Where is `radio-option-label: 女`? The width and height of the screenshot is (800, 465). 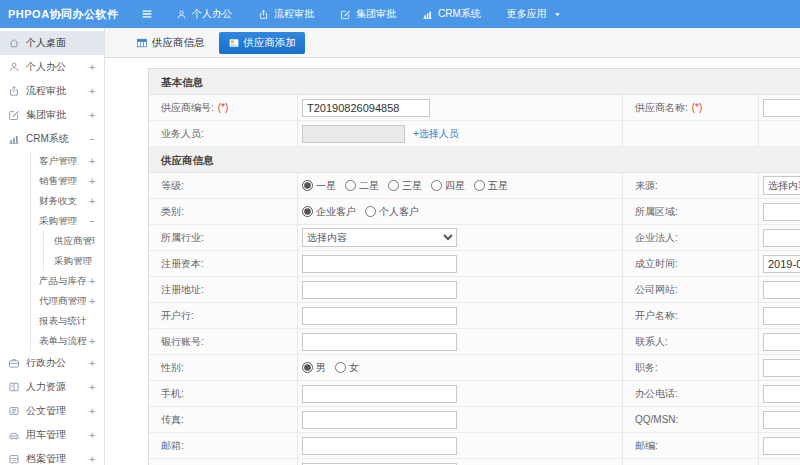
radio-option-label: 女 is located at coordinates (354, 368).